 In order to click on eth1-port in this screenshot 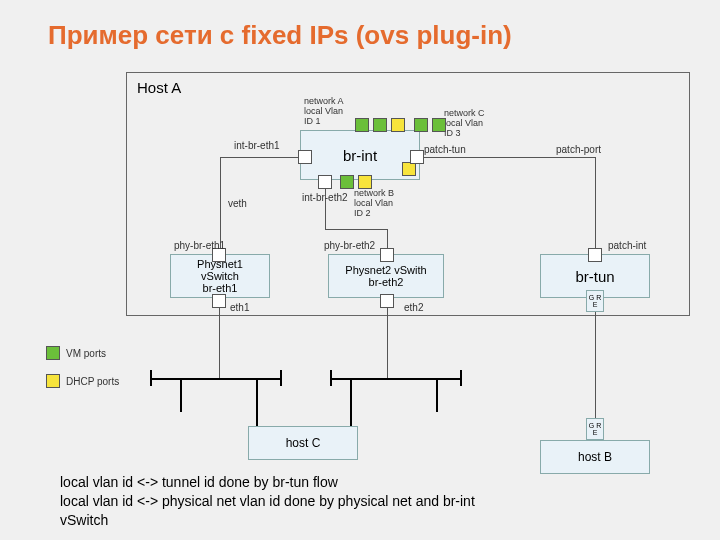, I will do `click(219, 301)`.